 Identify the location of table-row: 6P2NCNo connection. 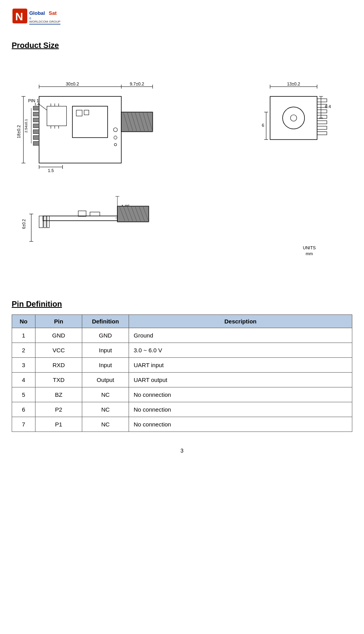
(182, 410).